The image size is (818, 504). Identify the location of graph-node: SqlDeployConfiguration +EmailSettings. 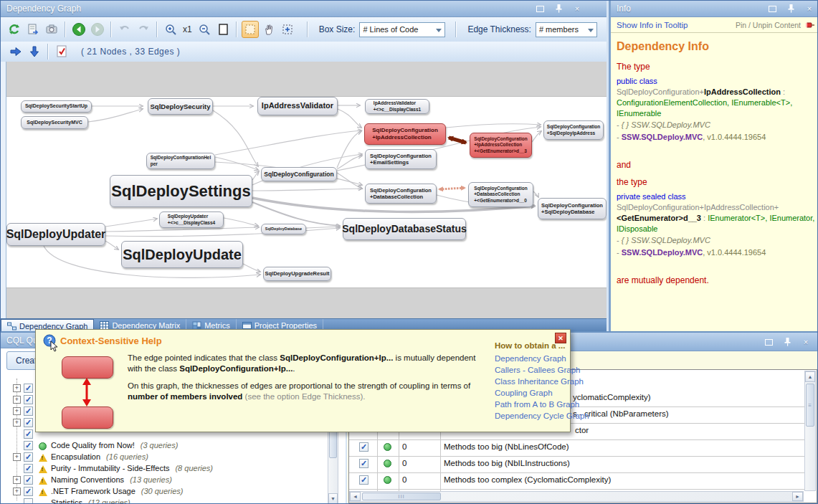
(401, 159).